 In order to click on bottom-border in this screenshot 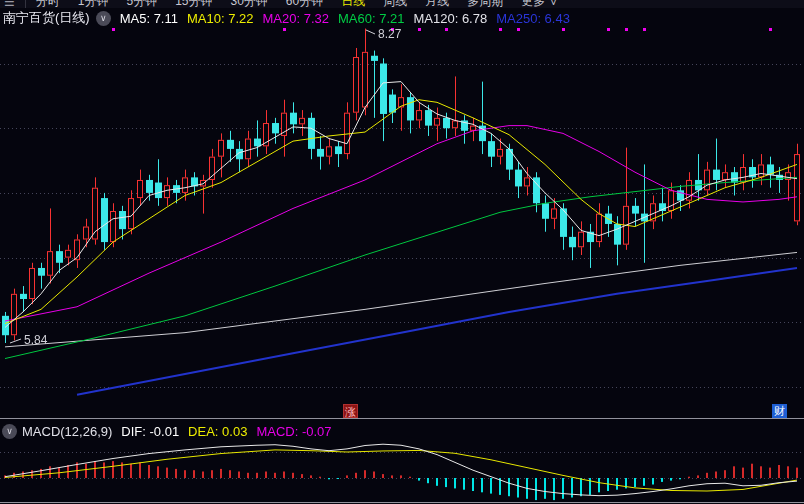, I will do `click(402, 502)`.